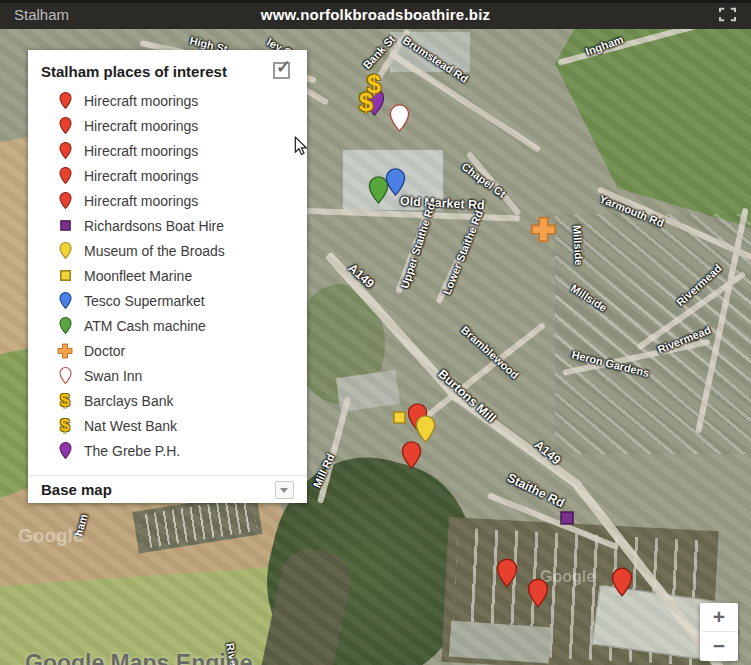 This screenshot has height=665, width=751. What do you see at coordinates (144, 301) in the screenshot?
I see `legend-item-label: Tesco Supermarket` at bounding box center [144, 301].